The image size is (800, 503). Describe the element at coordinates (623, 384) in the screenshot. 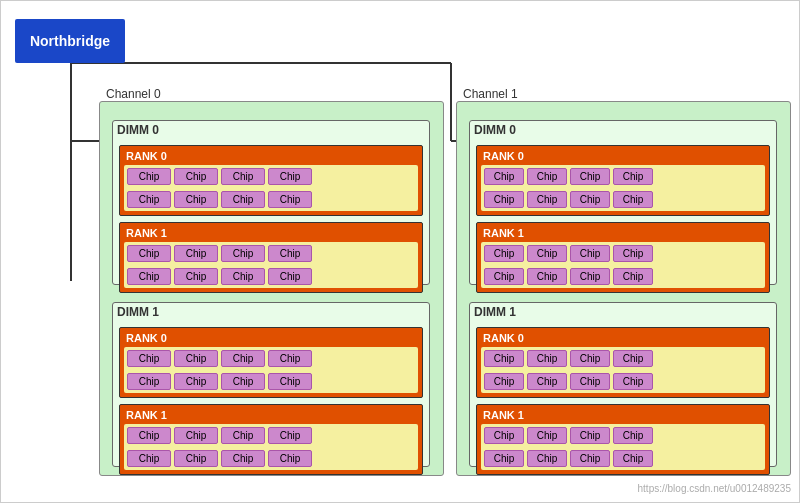

I see `ch1-dimm1: DIMM 1 RANK 0 Chip Chip Chip Chip Chip C…` at that location.